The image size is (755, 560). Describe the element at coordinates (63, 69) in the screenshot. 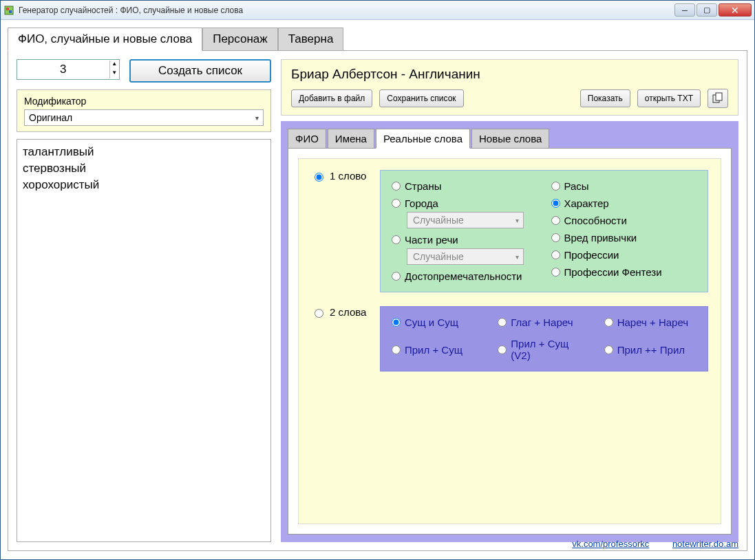

I see `count-input` at that location.